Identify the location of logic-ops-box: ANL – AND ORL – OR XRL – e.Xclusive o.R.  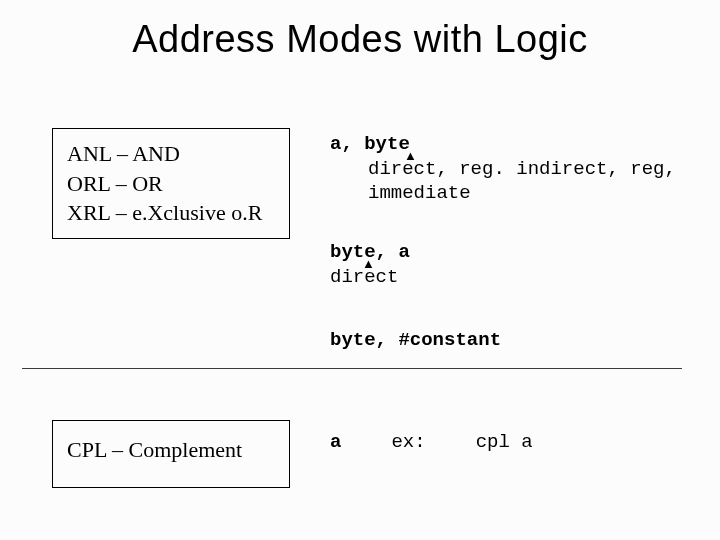
(171, 184).